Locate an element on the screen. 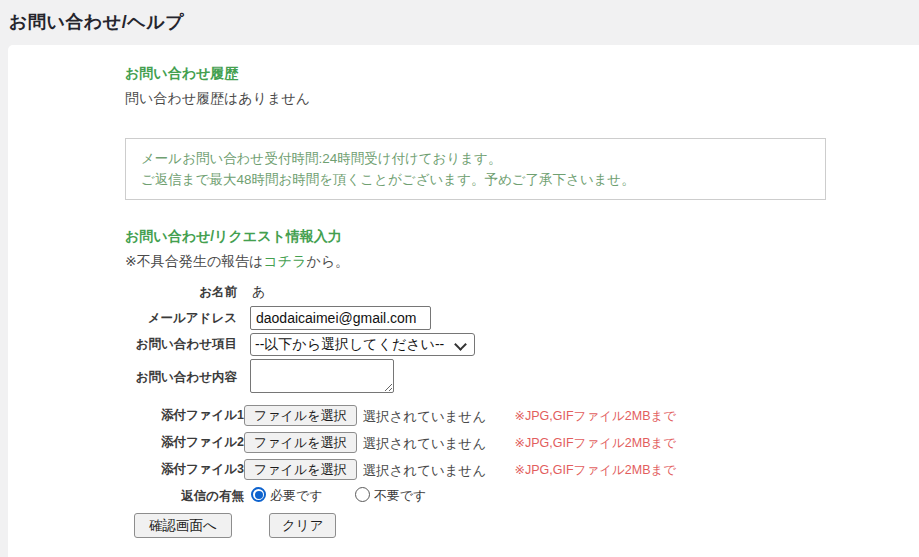 The image size is (919, 557). confirm-button: 確認画面へ is located at coordinates (183, 526).